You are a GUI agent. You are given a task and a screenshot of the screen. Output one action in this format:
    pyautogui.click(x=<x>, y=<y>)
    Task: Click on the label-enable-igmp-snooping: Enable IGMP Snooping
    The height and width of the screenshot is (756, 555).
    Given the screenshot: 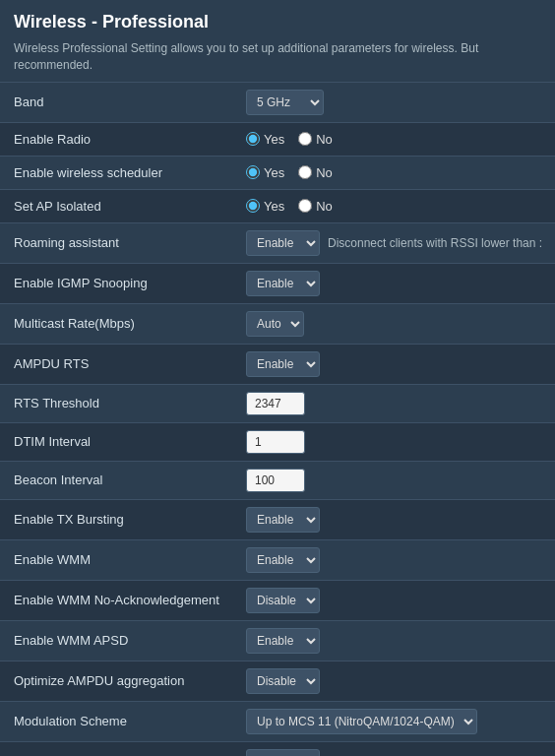 What is the action you would take?
    pyautogui.click(x=118, y=284)
    